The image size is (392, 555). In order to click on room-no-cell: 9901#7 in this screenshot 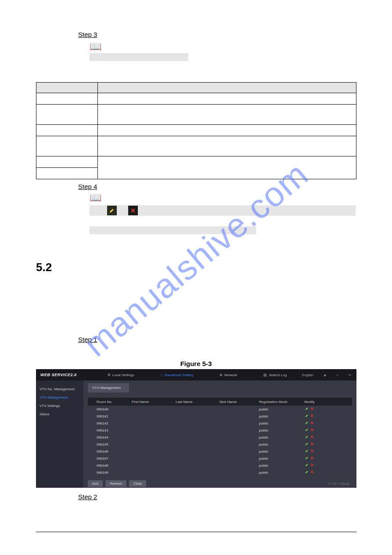, I will do `click(114, 459)`.